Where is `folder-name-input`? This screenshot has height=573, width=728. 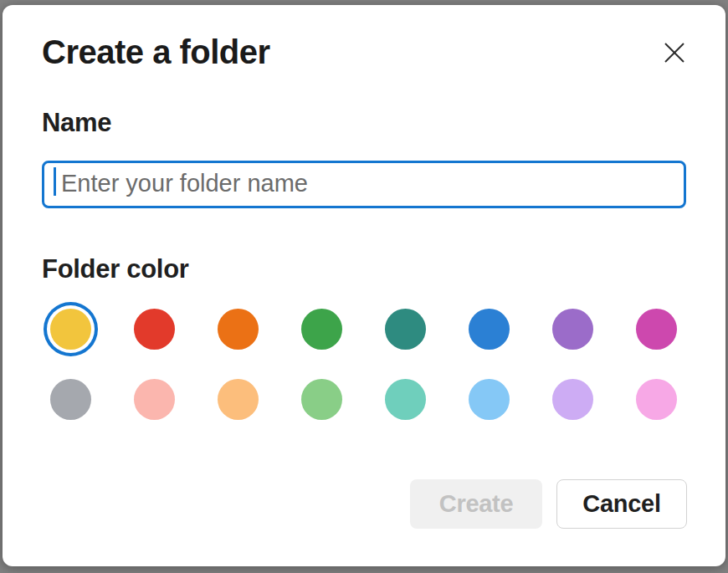
folder-name-input is located at coordinates (364, 184).